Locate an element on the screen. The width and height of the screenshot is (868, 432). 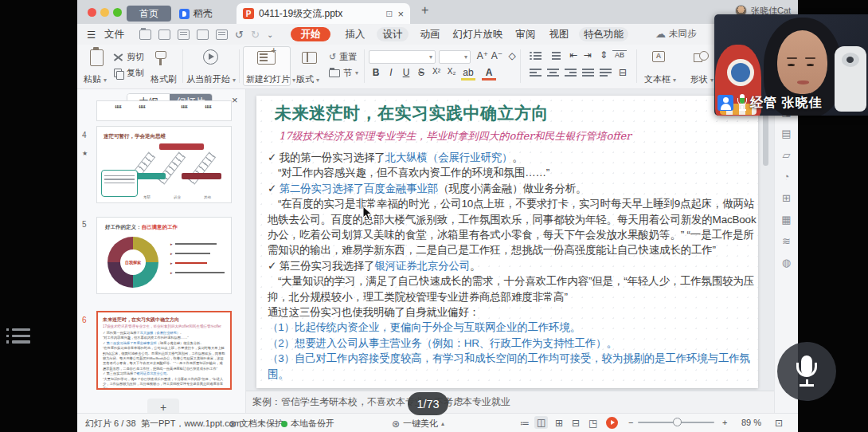
tab-home: 首页 is located at coordinates (149, 14).